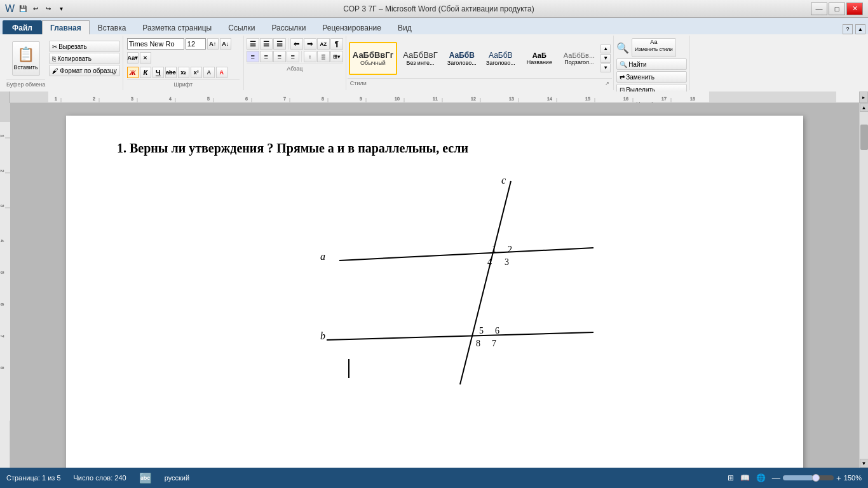 This screenshot has height=488, width=868. Describe the element at coordinates (421, 58) in the screenshot. I see `style-no-spacing: АаБбВвГ Без инте...` at that location.